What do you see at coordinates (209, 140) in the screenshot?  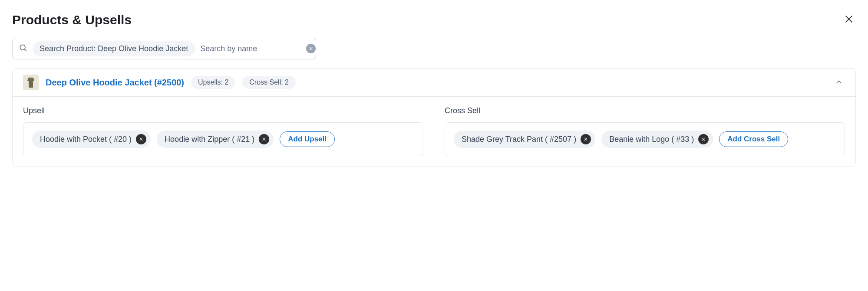 I see `upsell-tag-label: Hoodie with Zipper ( #21 )` at bounding box center [209, 140].